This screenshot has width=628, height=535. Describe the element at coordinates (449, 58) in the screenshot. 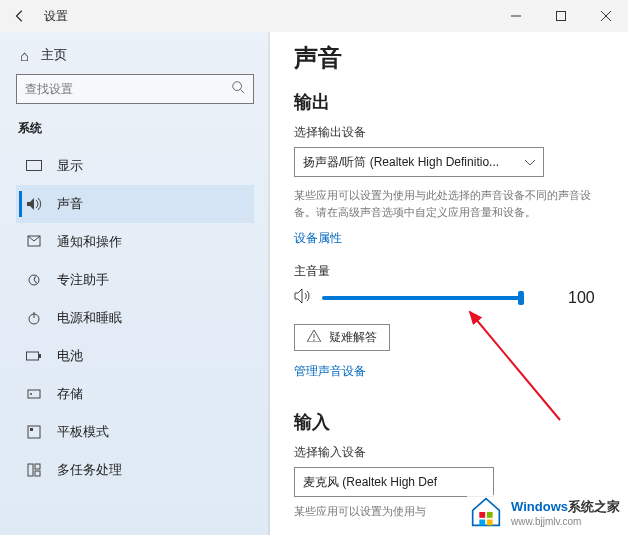

I see `page-title: 声音` at that location.